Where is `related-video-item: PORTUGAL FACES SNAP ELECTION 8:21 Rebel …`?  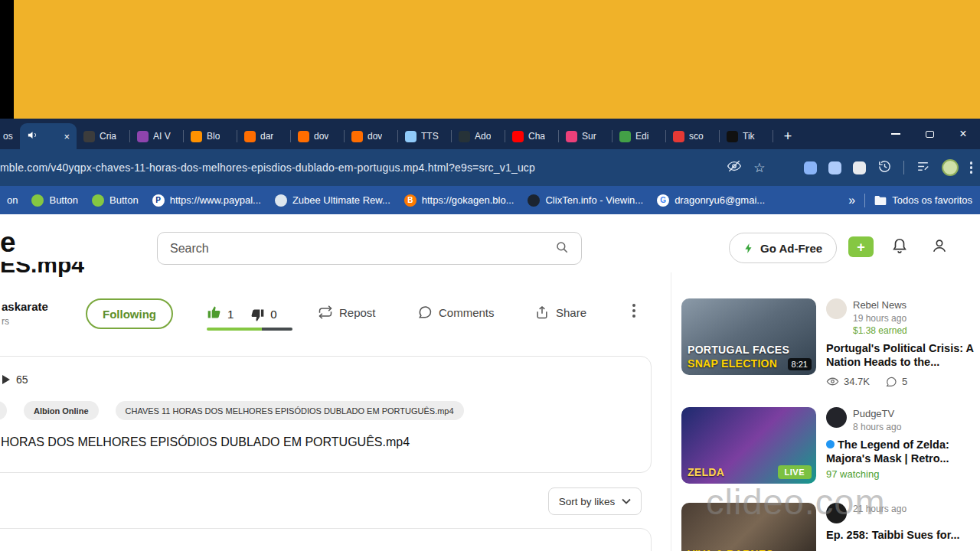 related-video-item: PORTUGAL FACES SNAP ELECTION 8:21 Rebel … is located at coordinates (828, 343).